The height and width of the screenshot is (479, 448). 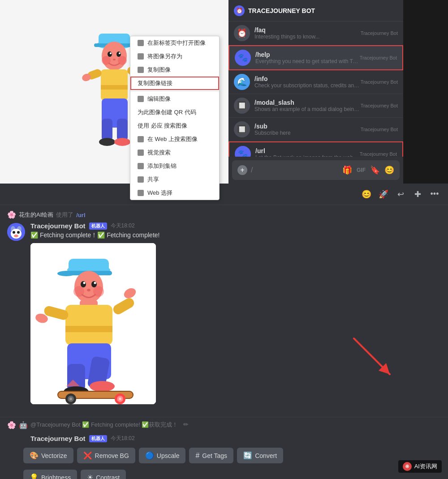 What do you see at coordinates (252, 170) in the screenshot?
I see `discord-slash-input: /` at bounding box center [252, 170].